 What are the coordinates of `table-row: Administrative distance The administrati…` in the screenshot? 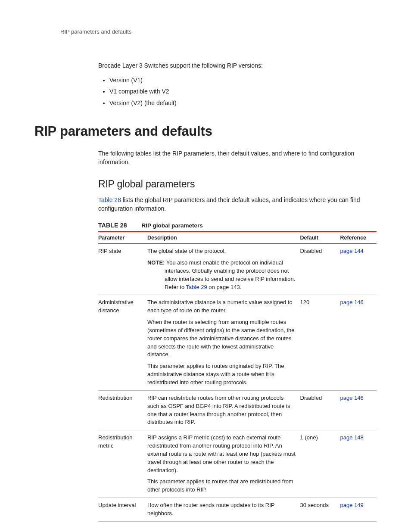 It's located at (237, 343).